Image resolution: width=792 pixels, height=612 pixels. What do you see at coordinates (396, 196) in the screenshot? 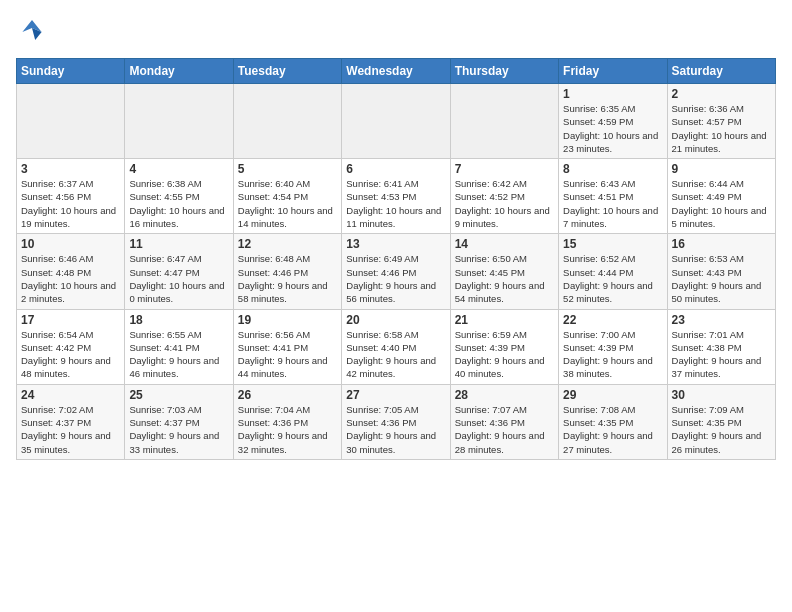
I see `calendar-cell: 6Sunrise: 6:41 AM Sunset: 4:53 PM Daylig…` at bounding box center [396, 196].